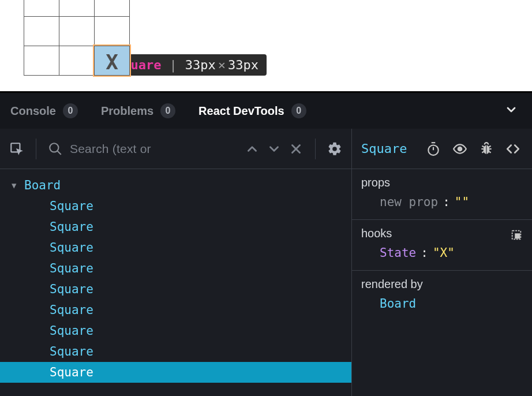  What do you see at coordinates (398, 253) in the screenshot?
I see `hooks-key: State` at bounding box center [398, 253].